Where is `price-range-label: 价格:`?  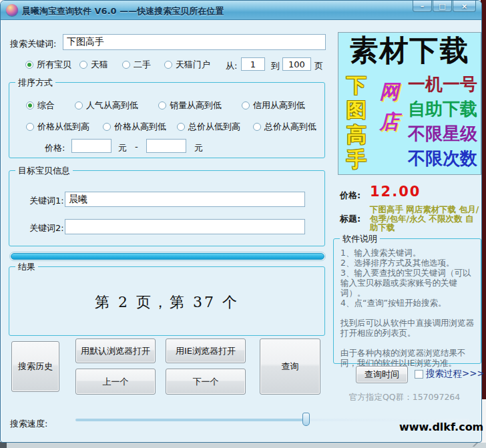 price-range-label: 价格: is located at coordinates (55, 148).